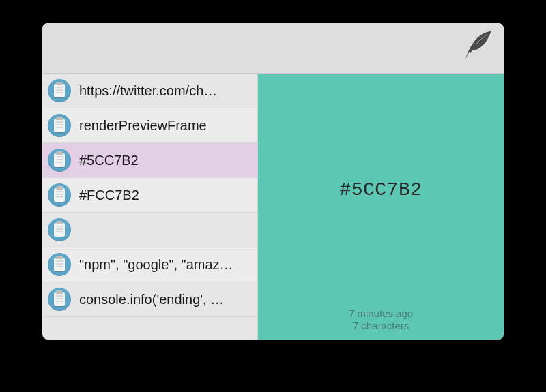 This screenshot has width=546, height=392. What do you see at coordinates (150, 91) in the screenshot?
I see `list-item: https://twitter.com/ch…` at bounding box center [150, 91].